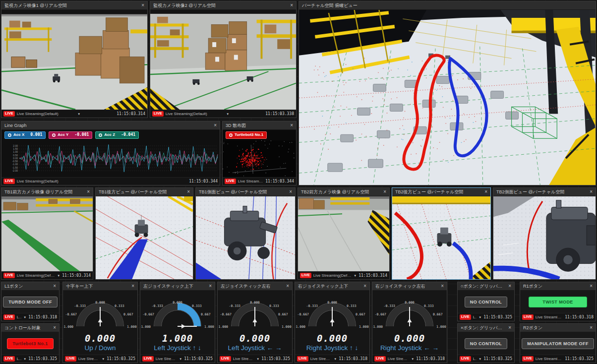 The image size is (597, 364). Describe the element at coordinates (111, 159) in the screenshot. I see `line-chart: 2.001.501.000.500.00-0.50-1.00-1.50-2.00` at that location.